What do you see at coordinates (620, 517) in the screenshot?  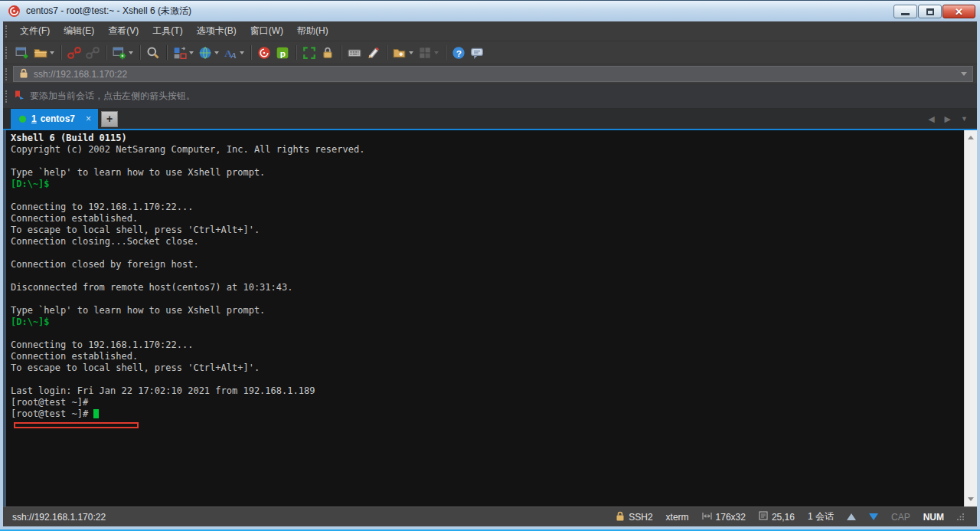 I see `protocol-lock-icon` at bounding box center [620, 517].